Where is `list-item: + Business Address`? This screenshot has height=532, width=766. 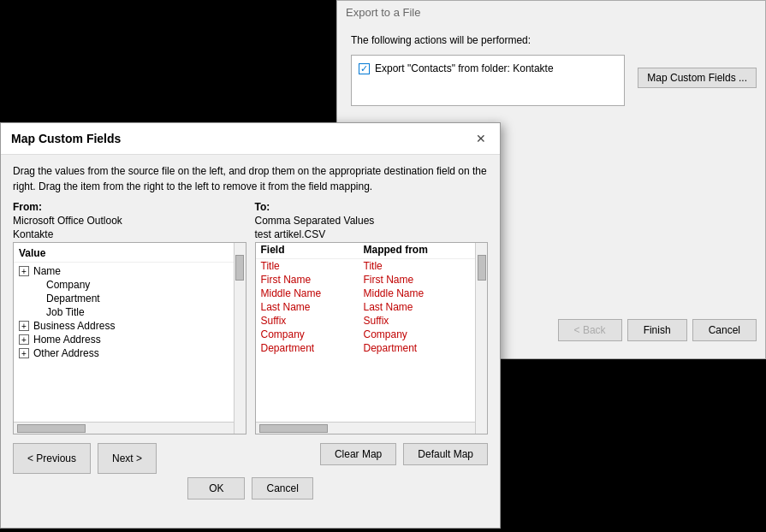
list-item: + Business Address is located at coordinates (130, 326).